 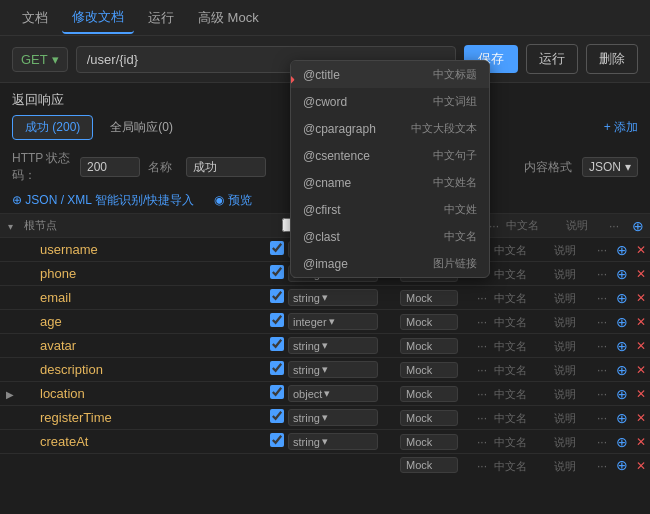 I want to click on type-select: integer ▾, so click(x=333, y=322).